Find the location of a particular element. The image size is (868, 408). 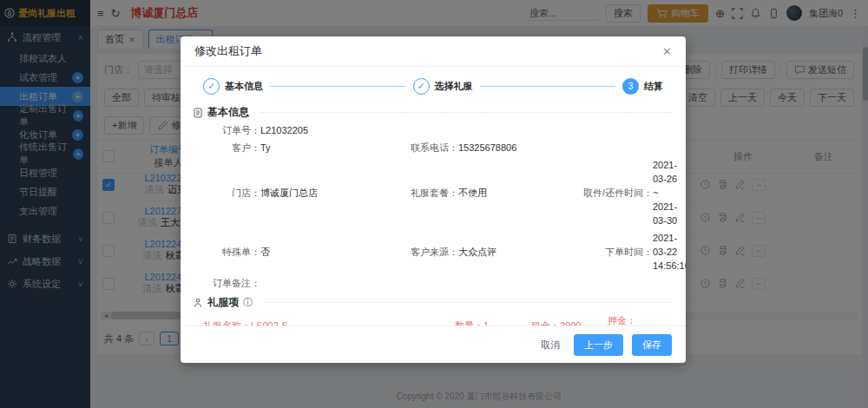

info-icon: ⓘ is located at coordinates (248, 302).